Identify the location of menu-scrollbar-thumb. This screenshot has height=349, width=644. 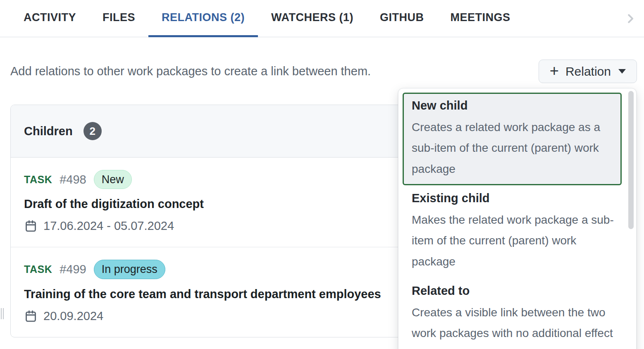
(631, 160).